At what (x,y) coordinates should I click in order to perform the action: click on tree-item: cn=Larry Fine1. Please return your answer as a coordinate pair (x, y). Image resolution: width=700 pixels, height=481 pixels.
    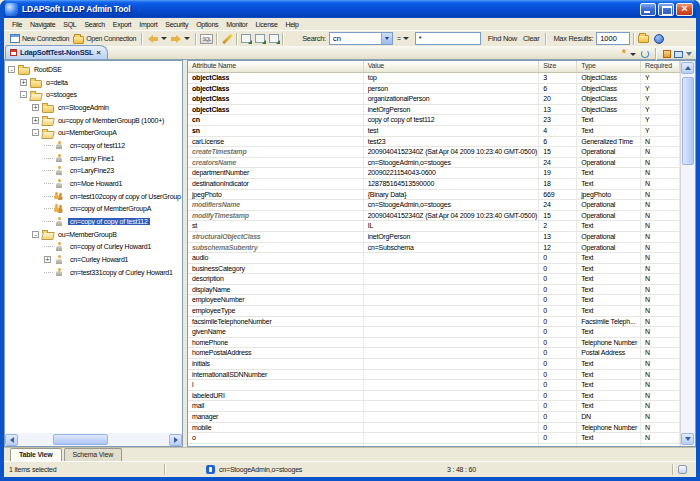
    Looking at the image, I should click on (94, 158).